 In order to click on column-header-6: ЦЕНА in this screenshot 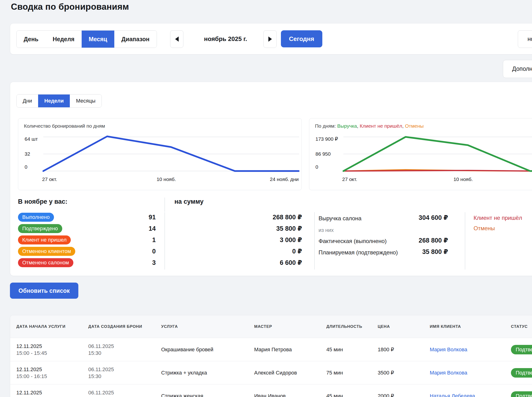, I will do `click(400, 327)`.